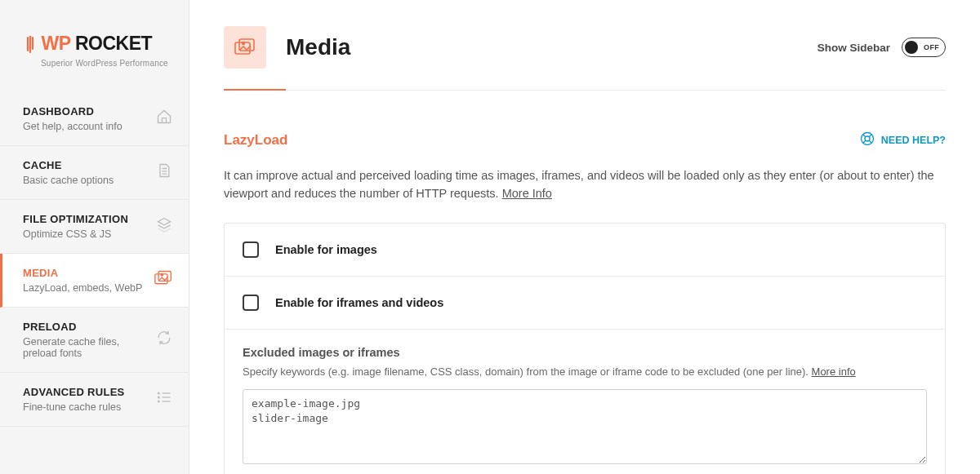  What do you see at coordinates (87, 180) in the screenshot?
I see `sidebar-item-desc: Basic cache options` at bounding box center [87, 180].